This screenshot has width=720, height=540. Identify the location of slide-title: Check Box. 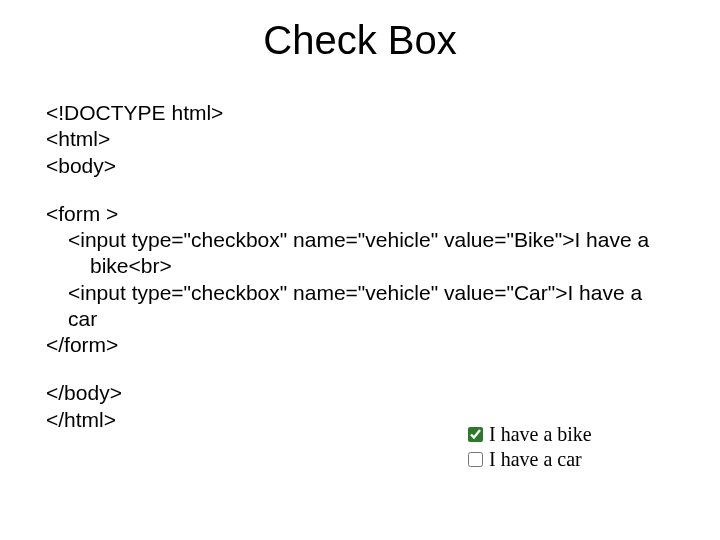
(360, 40).